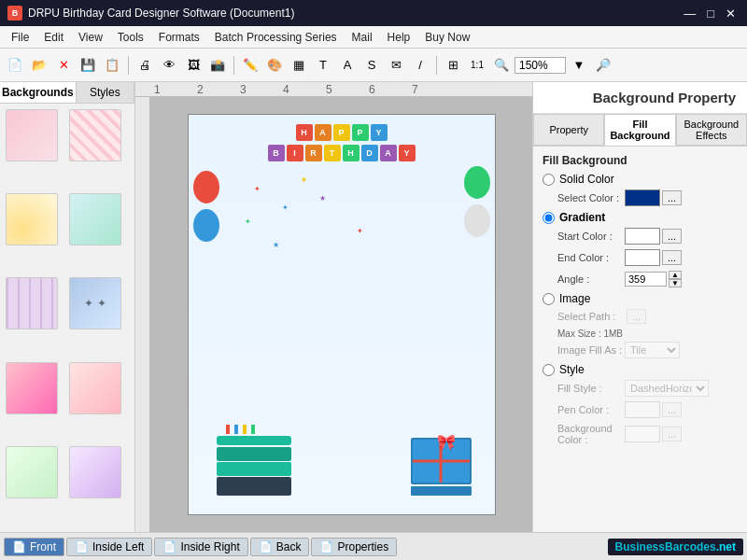 This screenshot has height=560, width=747. Describe the element at coordinates (642, 258) in the screenshot. I see `end-color-box` at that location.